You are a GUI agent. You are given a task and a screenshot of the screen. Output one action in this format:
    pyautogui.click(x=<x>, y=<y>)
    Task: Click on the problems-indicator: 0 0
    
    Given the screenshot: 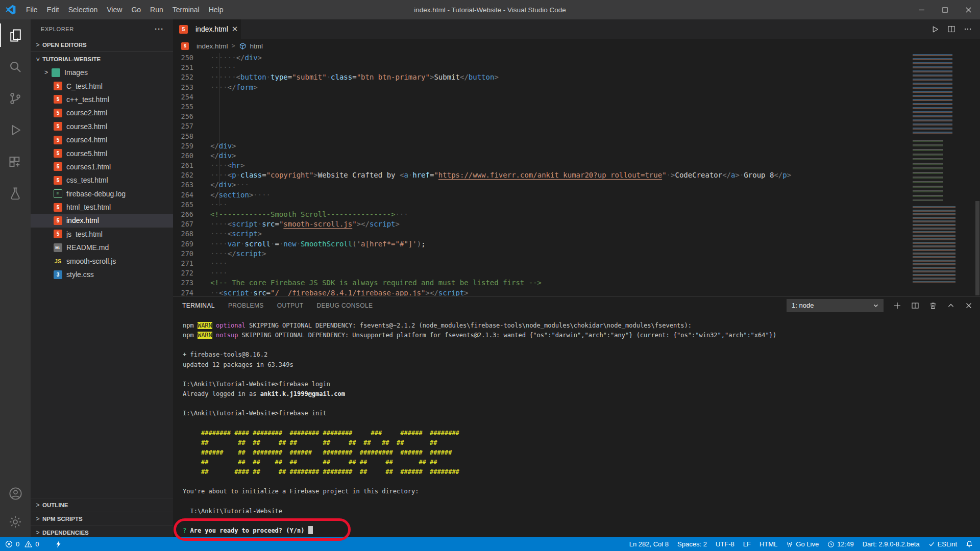 What is the action you would take?
    pyautogui.click(x=34, y=544)
    